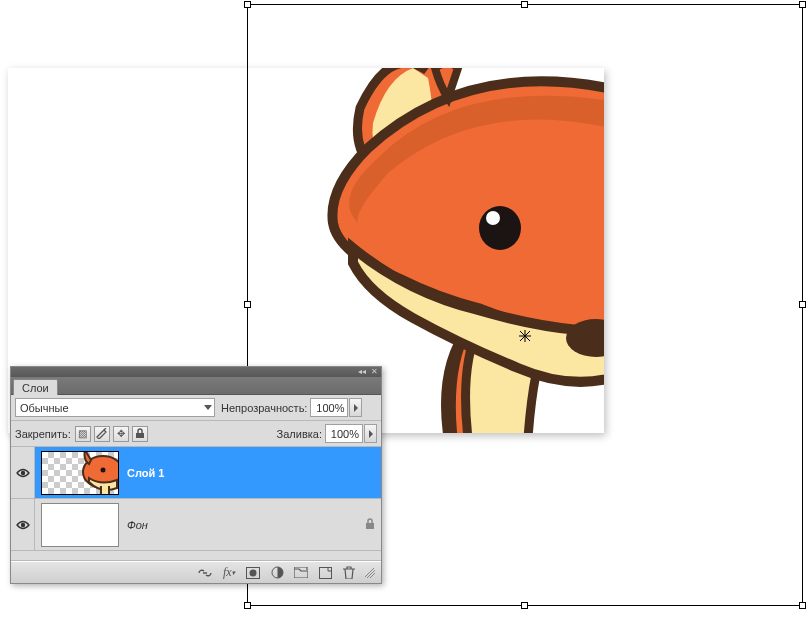  Describe the element at coordinates (248, 606) in the screenshot. I see `transform-handle-bl` at that location.